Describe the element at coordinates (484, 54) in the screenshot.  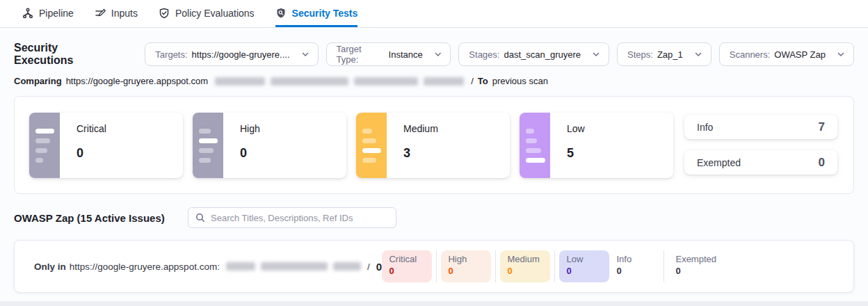
I see `dropdown-label: Stages:` at that location.